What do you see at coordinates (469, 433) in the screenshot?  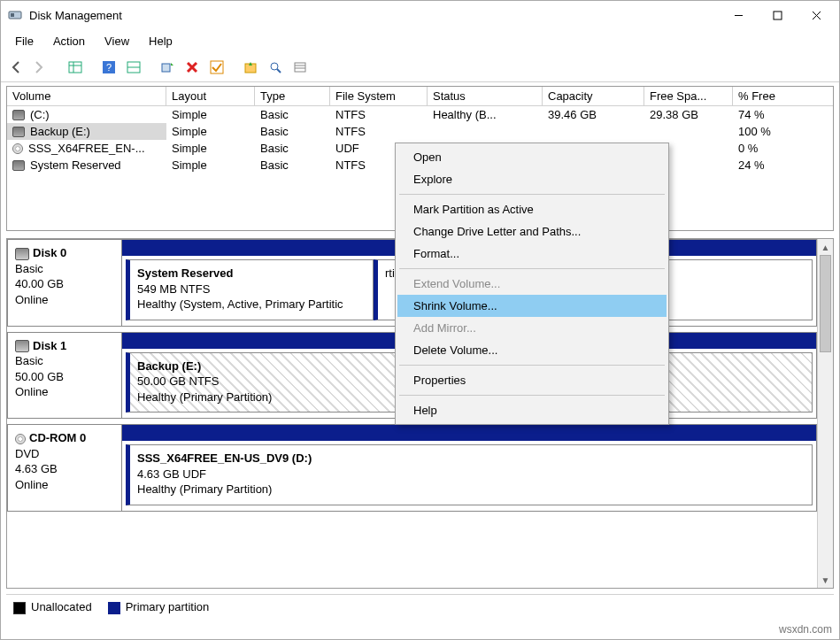 I see `partition-bar` at bounding box center [469, 433].